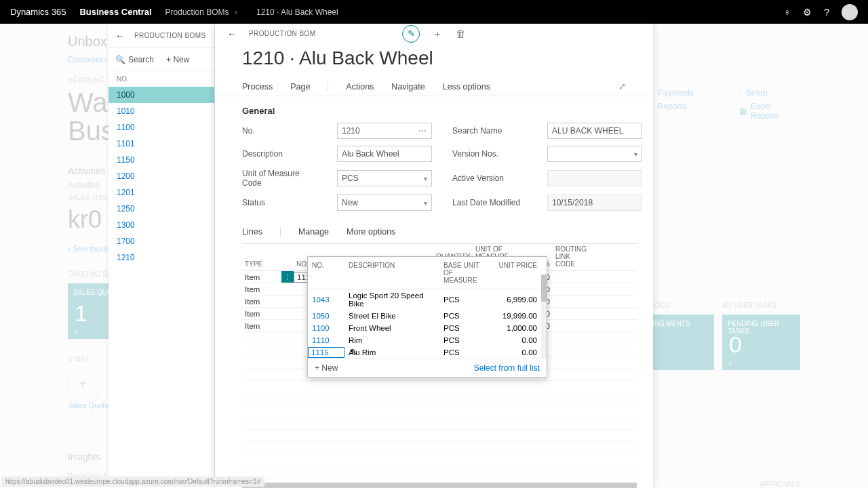 The width and height of the screenshot is (868, 488). What do you see at coordinates (595, 203) in the screenshot?
I see `last-modified-field: 10/15/2018` at bounding box center [595, 203].